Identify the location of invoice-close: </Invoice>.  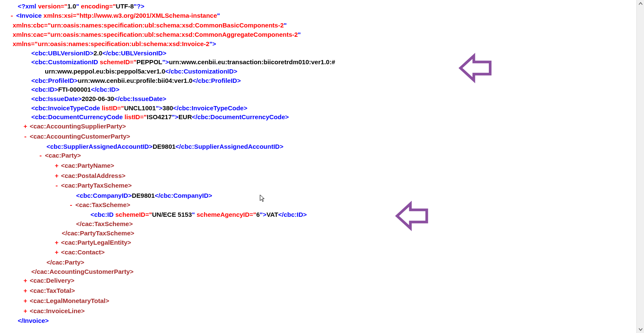
(318, 321).